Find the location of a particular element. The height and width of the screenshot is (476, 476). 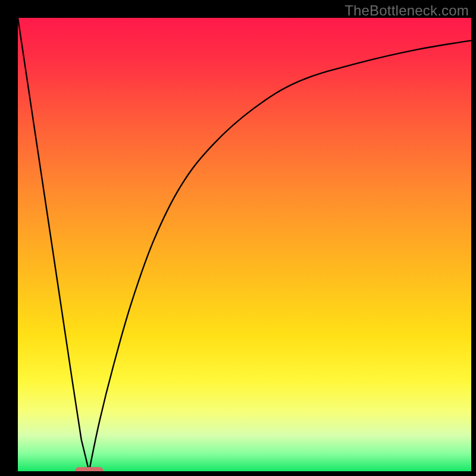

watermark-text: TheBottleneck.com is located at coordinates (407, 11).